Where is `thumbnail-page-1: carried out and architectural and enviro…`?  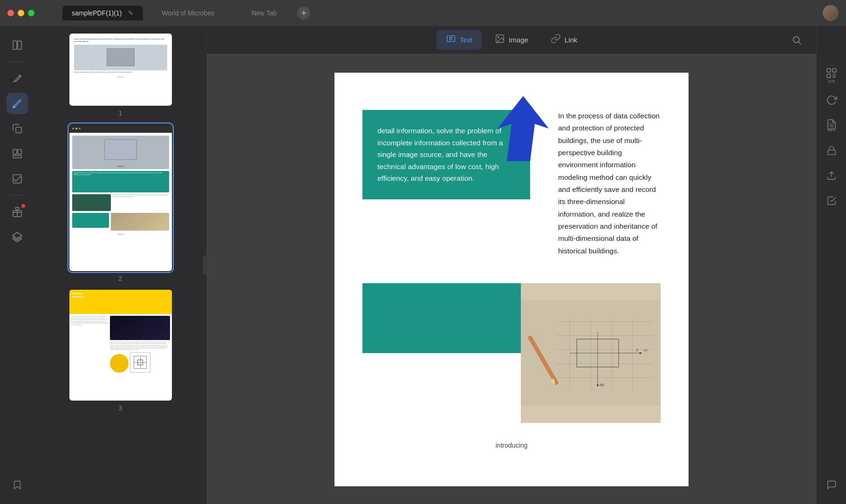 thumbnail-page-1: carried out and architectural and enviro… is located at coordinates (121, 75).